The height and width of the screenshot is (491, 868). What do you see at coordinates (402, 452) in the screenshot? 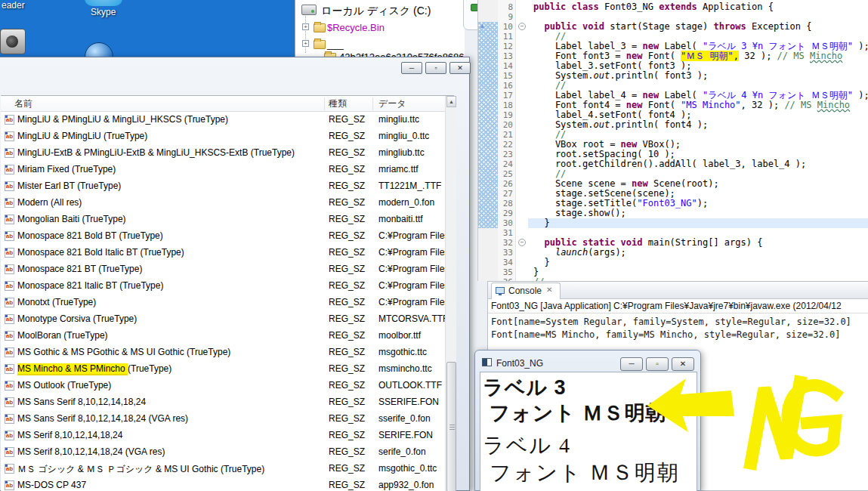
I see `value-data: serife_0.fon` at bounding box center [402, 452].